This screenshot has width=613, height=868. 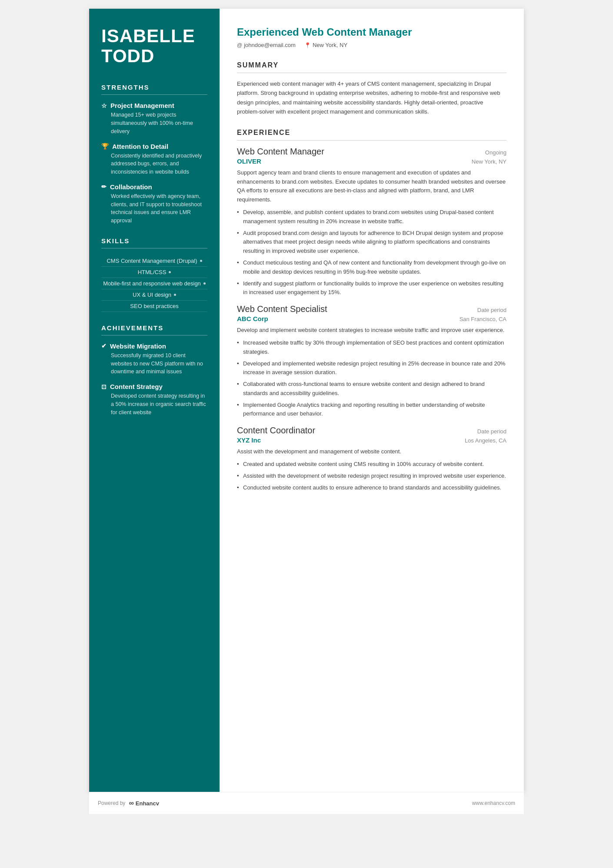 I want to click on job-subheader-3: XYZ Inc Los Angeles, CA, so click(x=372, y=440).